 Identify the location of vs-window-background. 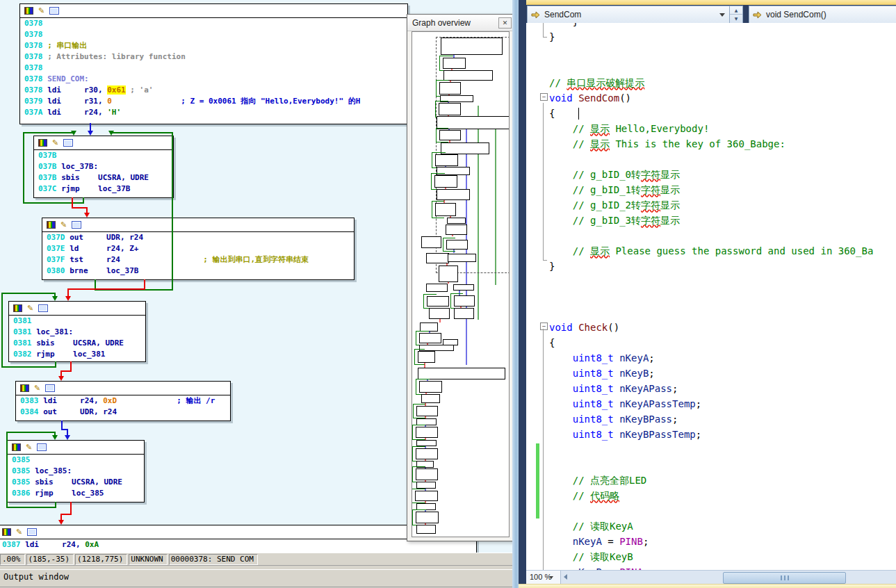
(523, 294).